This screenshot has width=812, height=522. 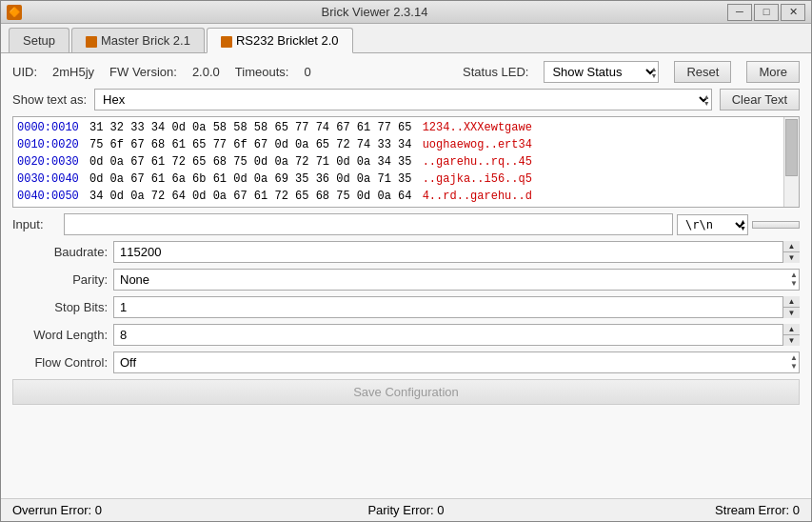 I want to click on parity-label: Parity:, so click(x=60, y=280).